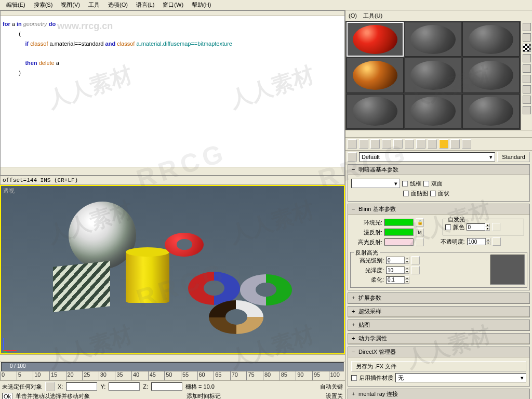  I want to click on put-to-lib-icon, so click(421, 144).